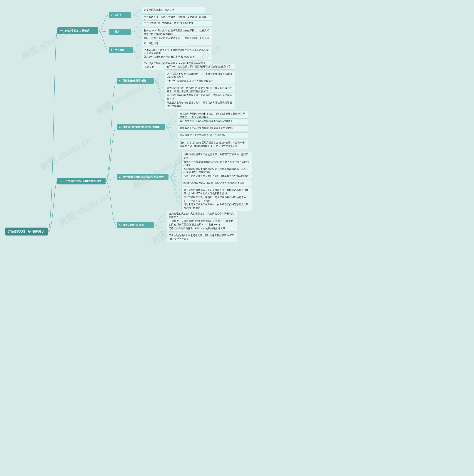  Describe the element at coordinates (200, 67) in the screenshot. I see `l3-prep-item-0: 在写 PRD 文档之前，我们需要先罗列出产品功能的信息内容` at that location.